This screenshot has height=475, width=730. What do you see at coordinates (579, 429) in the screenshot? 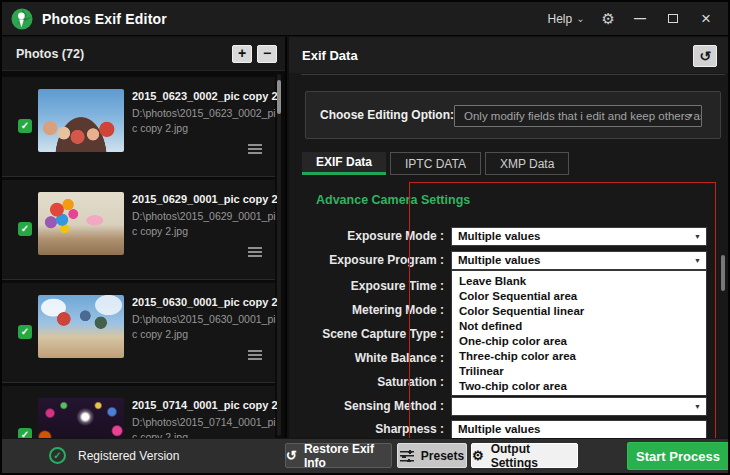
I see `sharpness-input: Multiple values` at bounding box center [579, 429].